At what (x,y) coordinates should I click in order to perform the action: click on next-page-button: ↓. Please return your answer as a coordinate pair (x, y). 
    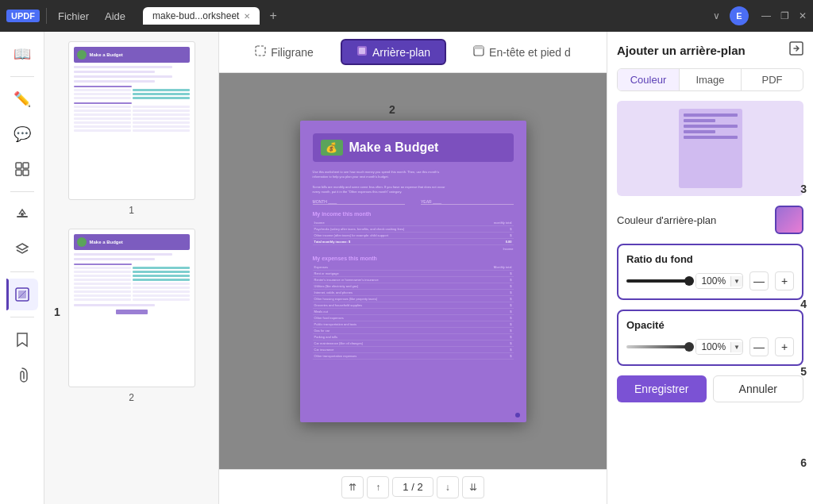
    Looking at the image, I should click on (448, 487).